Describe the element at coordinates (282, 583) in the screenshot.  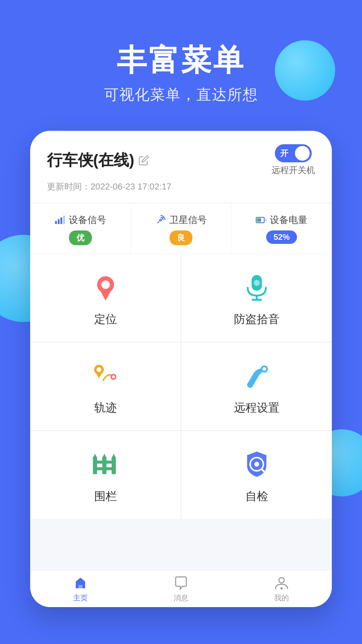
I see `user-icon` at that location.